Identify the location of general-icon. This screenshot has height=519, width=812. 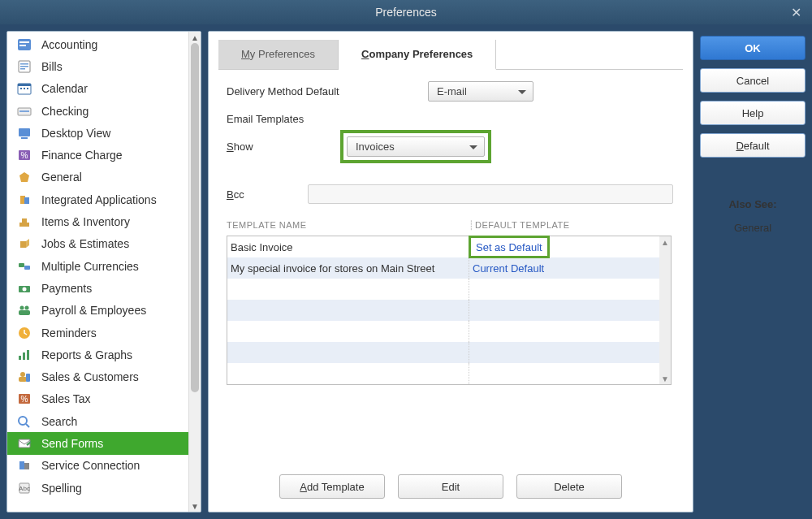
(24, 177).